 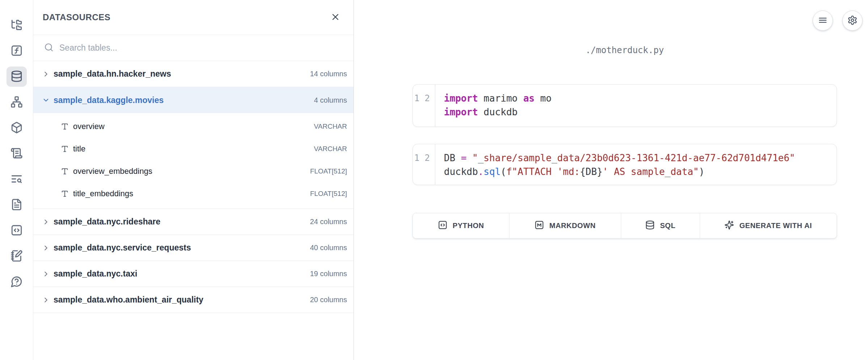 What do you see at coordinates (192, 194) in the screenshot?
I see `column-name: title_embeddings` at bounding box center [192, 194].